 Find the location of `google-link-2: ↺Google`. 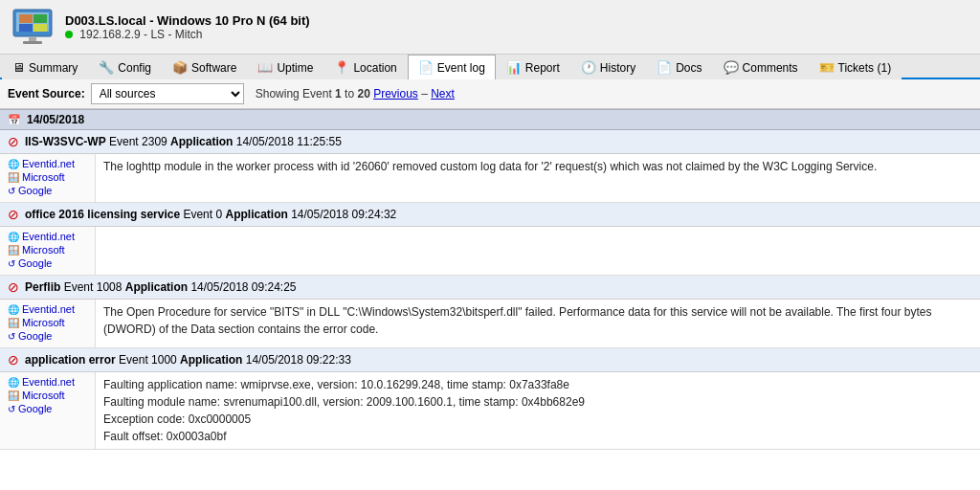

google-link-2: ↺Google is located at coordinates (48, 263).